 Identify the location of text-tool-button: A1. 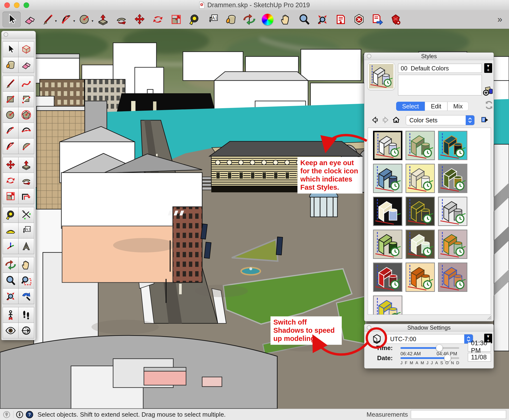
(213, 19).